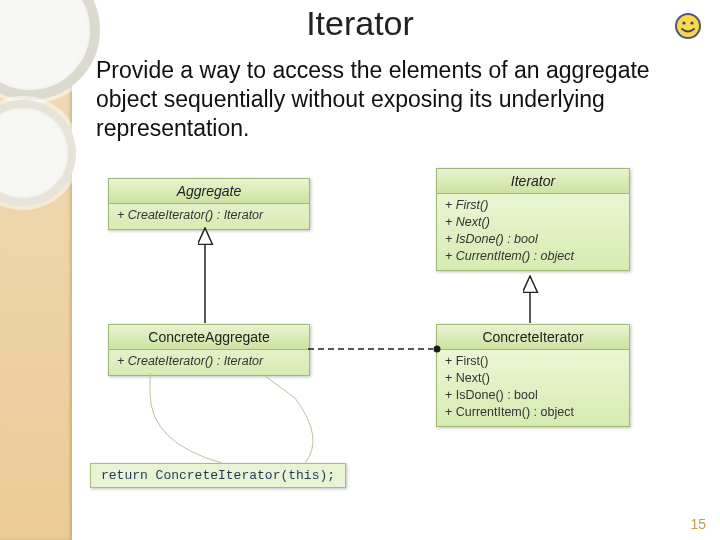  What do you see at coordinates (396, 99) in the screenshot?
I see `slide-description: Provide a way to access the elements of …` at bounding box center [396, 99].